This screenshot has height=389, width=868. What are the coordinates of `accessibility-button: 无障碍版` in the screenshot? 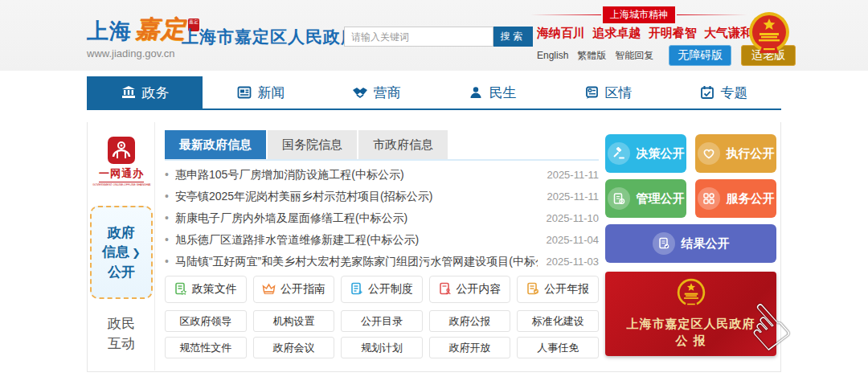 It's located at (700, 55).